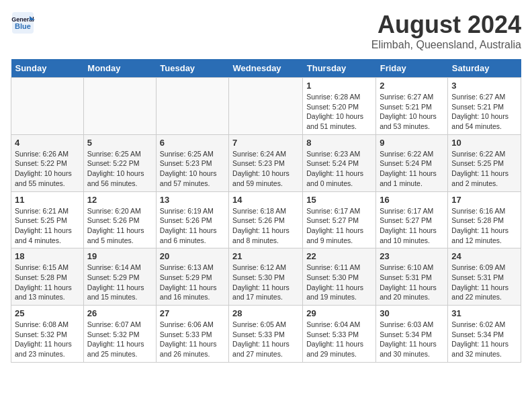 The width and height of the screenshot is (532, 411). What do you see at coordinates (47, 226) in the screenshot?
I see `day-info: Sunrise: 6:21 AM Sunset: 5:25 PM Dayligh…` at bounding box center [47, 226].